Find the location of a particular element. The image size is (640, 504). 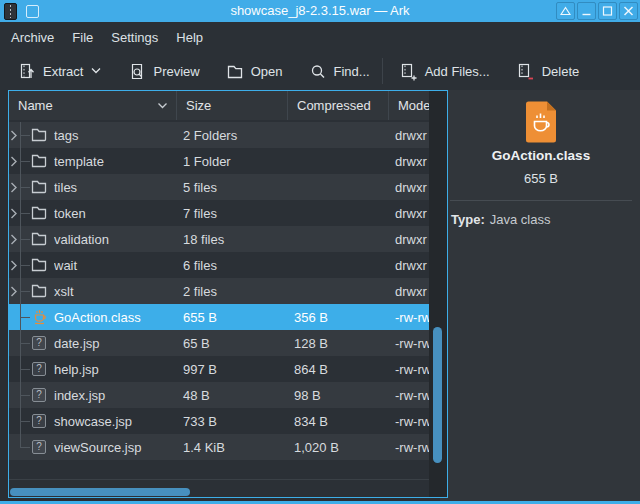

cell-name: validation is located at coordinates (115, 240).